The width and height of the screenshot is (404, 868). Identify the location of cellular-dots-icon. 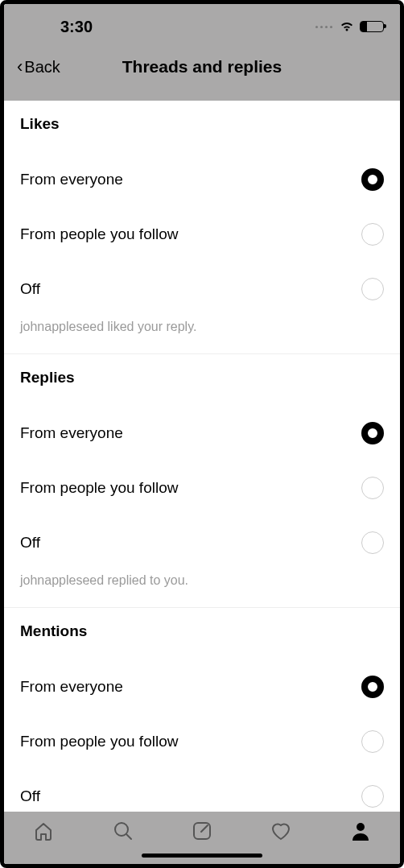
(324, 27).